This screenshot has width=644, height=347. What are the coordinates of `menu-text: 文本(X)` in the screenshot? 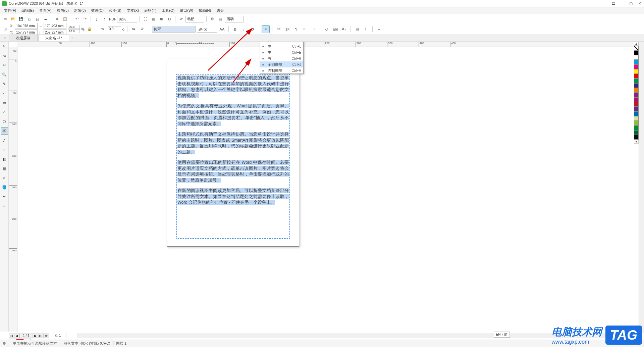 It's located at (133, 11).